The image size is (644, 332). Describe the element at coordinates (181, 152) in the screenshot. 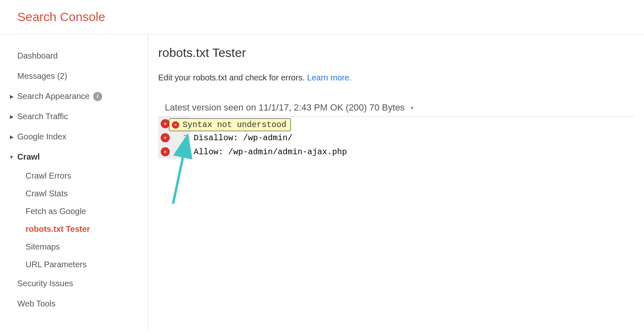

I see `line-number: 3` at that location.